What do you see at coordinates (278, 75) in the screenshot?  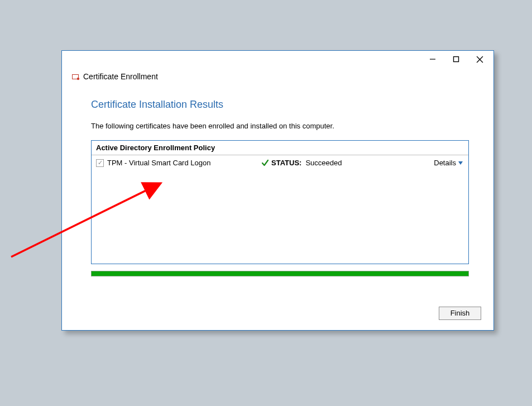 I see `window-title-row: Certificate Enrollment` at bounding box center [278, 75].